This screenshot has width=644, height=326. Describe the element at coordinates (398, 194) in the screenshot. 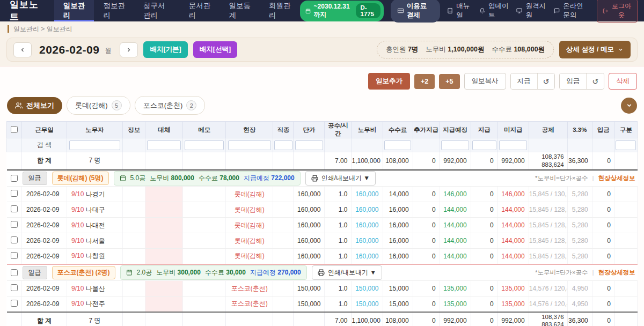

I see `cell-fee: 14,000` at that location.